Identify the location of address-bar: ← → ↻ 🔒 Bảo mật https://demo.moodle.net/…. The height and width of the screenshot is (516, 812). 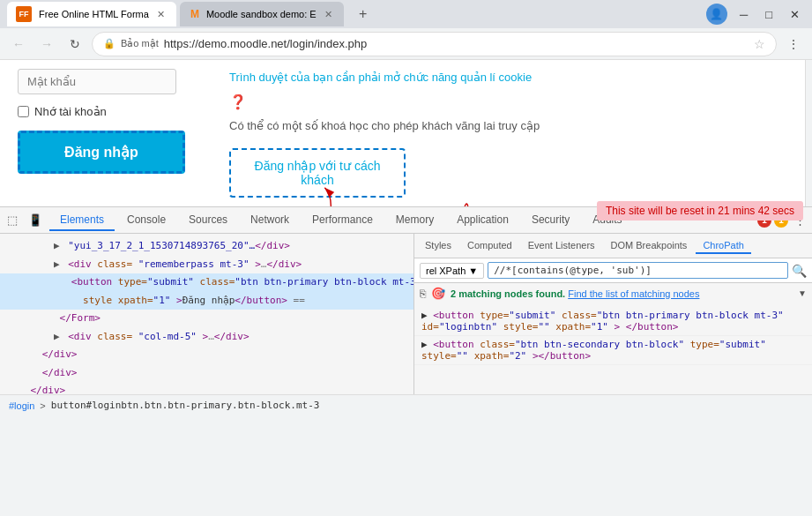
(406, 44).